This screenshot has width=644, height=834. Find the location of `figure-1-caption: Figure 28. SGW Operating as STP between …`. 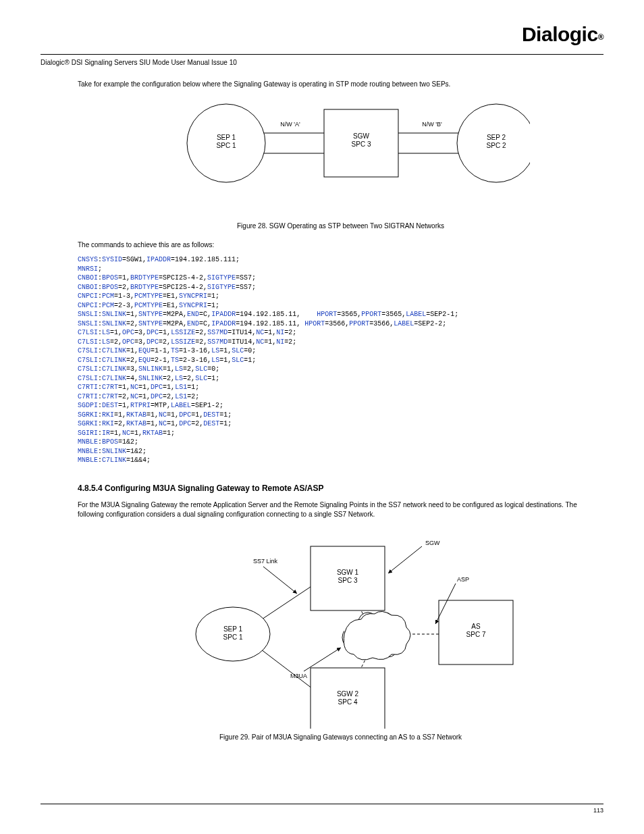

figure-1-caption: Figure 28. SGW Operating as STP between … is located at coordinates (340, 226).